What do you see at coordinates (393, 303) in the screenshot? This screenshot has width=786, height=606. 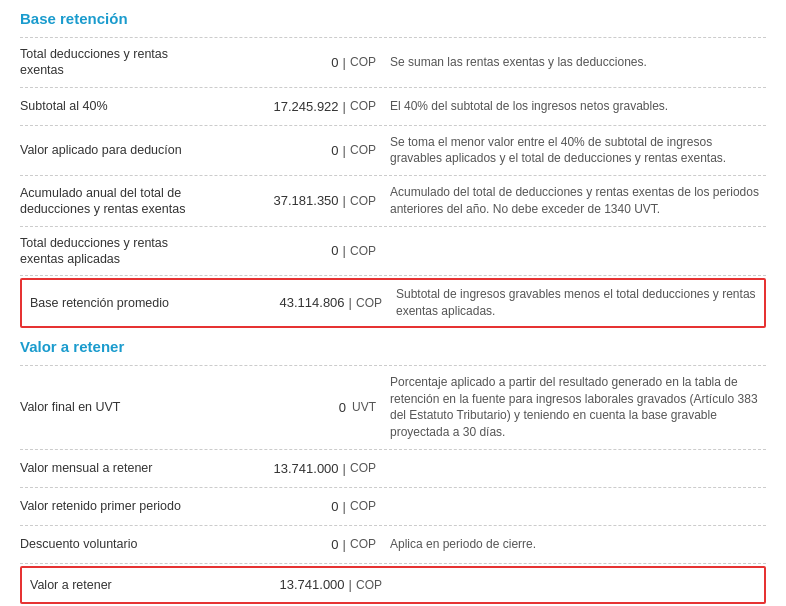 I see `row-base-retencion-promedio: Base retención promedio 43.114.806 | COP…` at bounding box center [393, 303].